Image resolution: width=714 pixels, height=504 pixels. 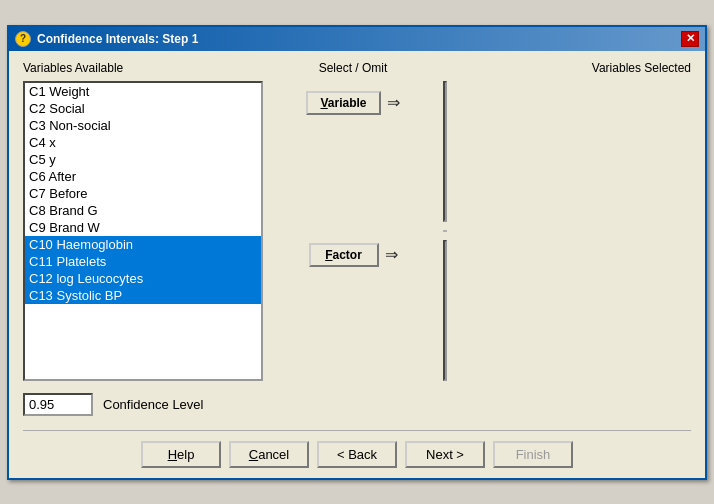 I want to click on confidence-label: Confidence Level, so click(x=153, y=404).